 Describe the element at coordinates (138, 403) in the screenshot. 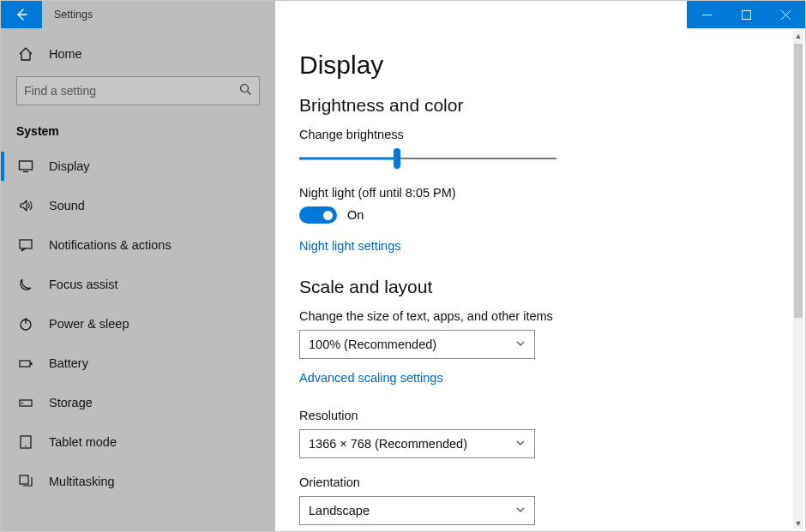

I see `sidebar-item-storage: Storage` at that location.